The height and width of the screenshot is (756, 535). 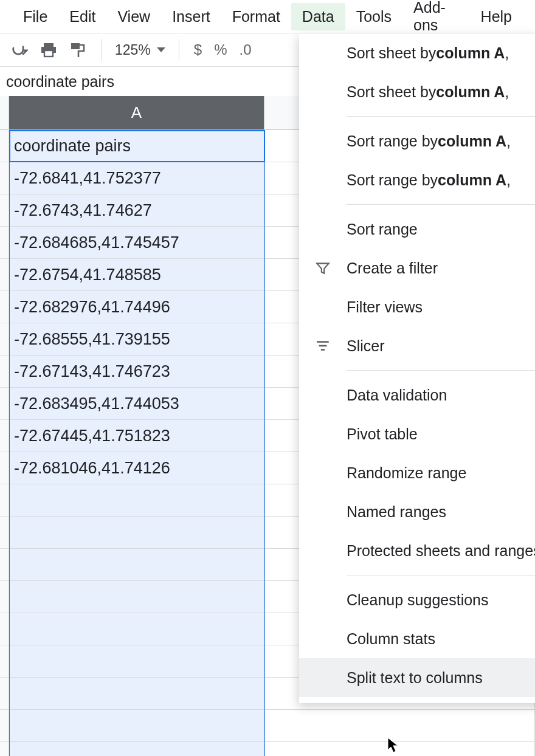 I want to click on paint-format-button, so click(x=78, y=50).